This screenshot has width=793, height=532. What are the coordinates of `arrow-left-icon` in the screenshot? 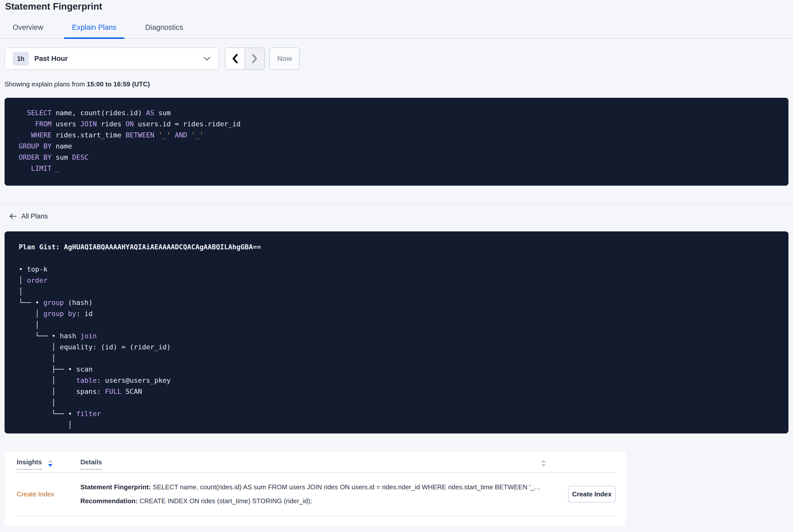 It's located at (13, 216).